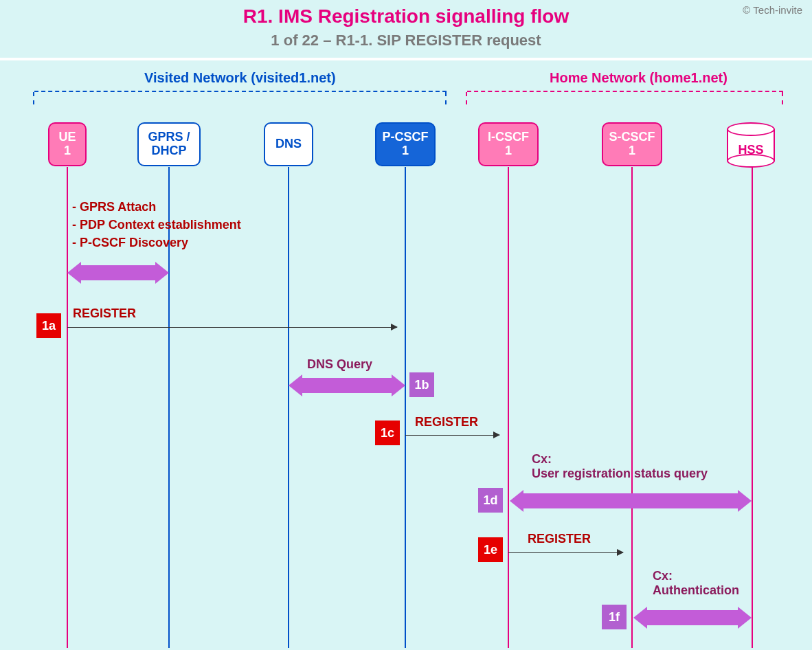 Image resolution: width=812 pixels, height=650 pixels. What do you see at coordinates (508, 407) in the screenshot?
I see `lifeline-icscf` at bounding box center [508, 407].